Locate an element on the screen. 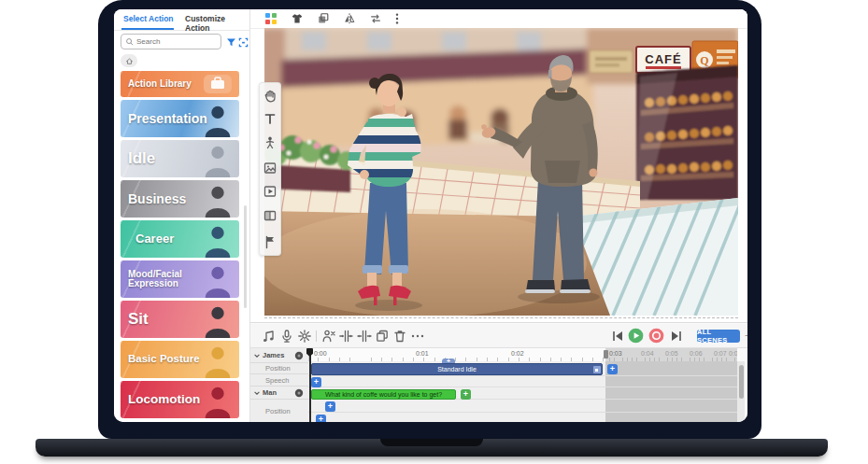 The image size is (868, 464). media-clip-icon is located at coordinates (270, 191).